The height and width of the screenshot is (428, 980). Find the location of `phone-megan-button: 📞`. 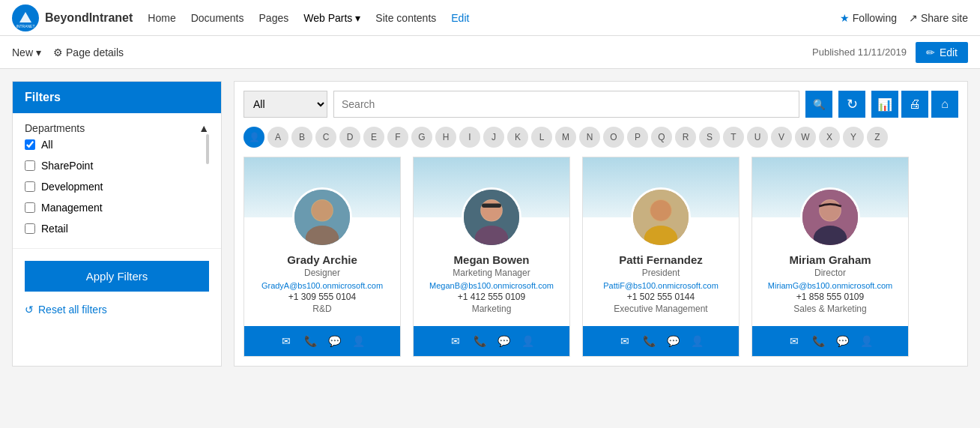

phone-megan-button: 📞 is located at coordinates (480, 341).